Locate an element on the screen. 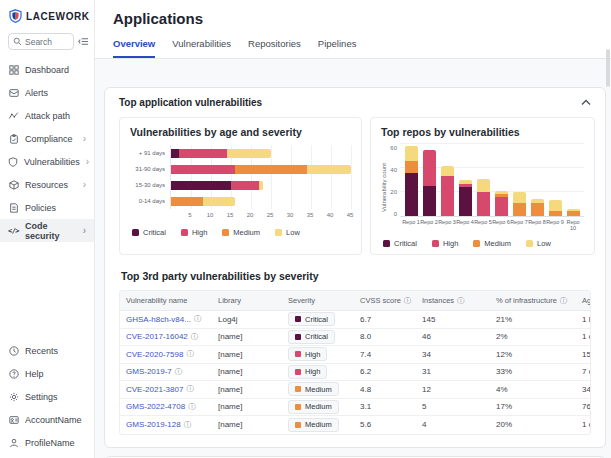  sidebar-item-recents: Recents is located at coordinates (47, 350).